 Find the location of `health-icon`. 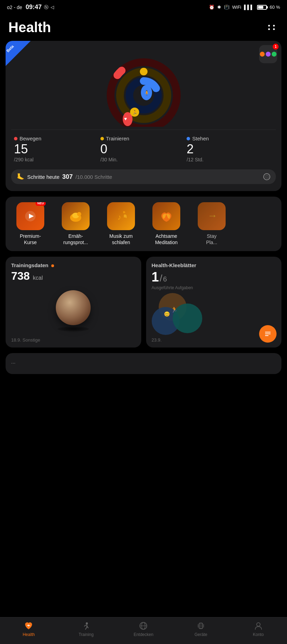

health-icon is located at coordinates (29, 626).